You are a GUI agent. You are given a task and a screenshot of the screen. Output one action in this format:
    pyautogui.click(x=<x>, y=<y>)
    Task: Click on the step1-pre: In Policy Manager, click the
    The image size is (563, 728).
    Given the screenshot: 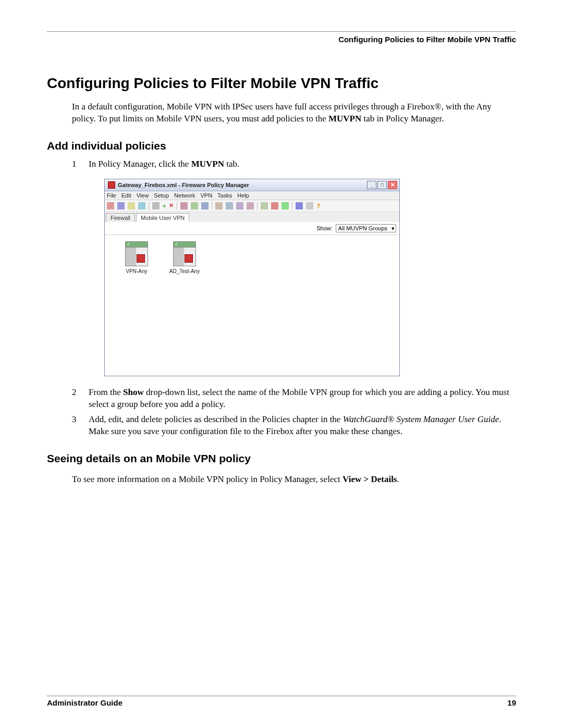 What is the action you would take?
    pyautogui.click(x=140, y=164)
    